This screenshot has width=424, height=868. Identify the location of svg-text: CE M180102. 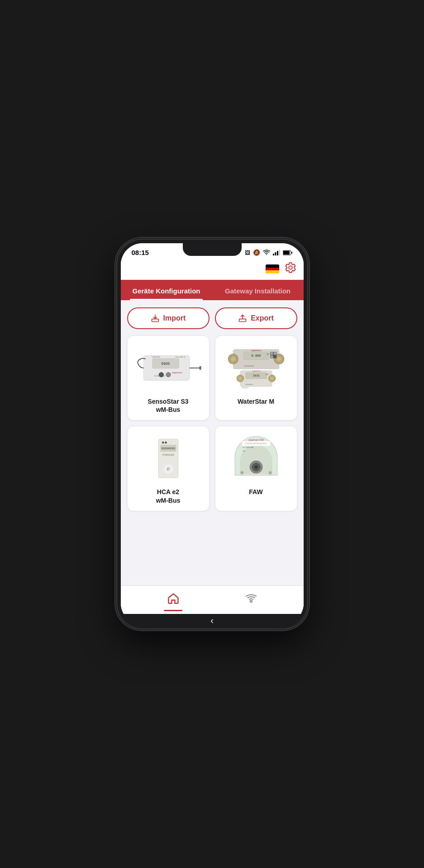
(249, 366).